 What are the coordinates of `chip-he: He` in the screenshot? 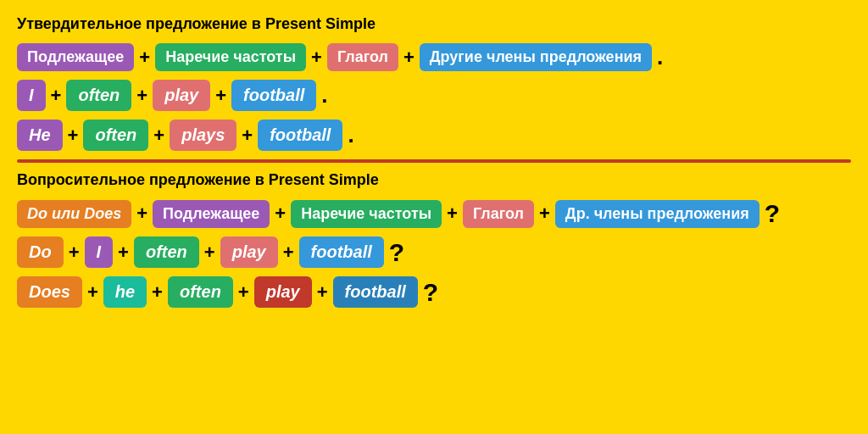 It's located at (40, 136).